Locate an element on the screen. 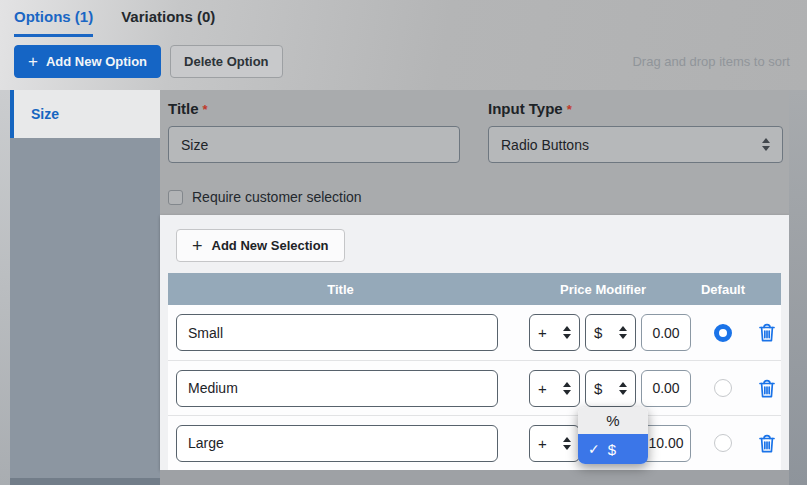 The height and width of the screenshot is (485, 807). add-new-option-button: + Add New Option is located at coordinates (88, 62).